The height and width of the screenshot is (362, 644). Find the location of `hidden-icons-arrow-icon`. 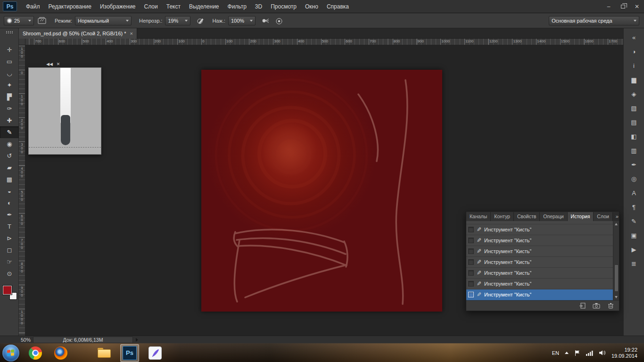

hidden-icons-arrow-icon is located at coordinates (567, 353).